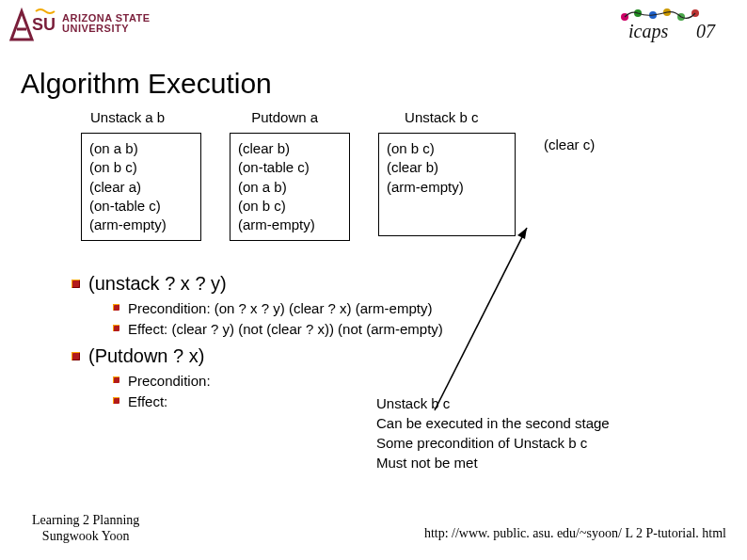 This screenshot has height=560, width=747. Describe the element at coordinates (430, 329) in the screenshot. I see `bullet-unstack-eff: Effect: (clear ? y) (not (clear ? x)) (n…` at that location.